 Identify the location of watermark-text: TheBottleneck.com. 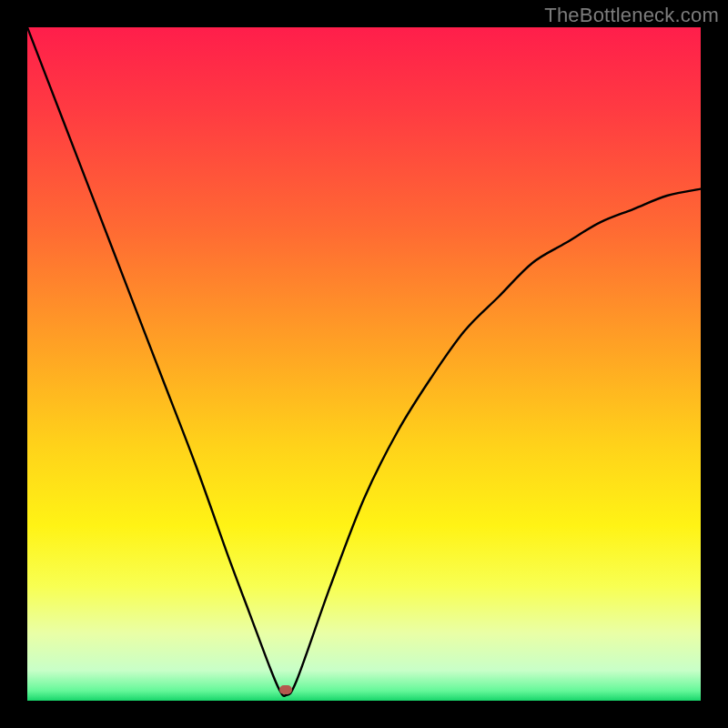
(632, 15).